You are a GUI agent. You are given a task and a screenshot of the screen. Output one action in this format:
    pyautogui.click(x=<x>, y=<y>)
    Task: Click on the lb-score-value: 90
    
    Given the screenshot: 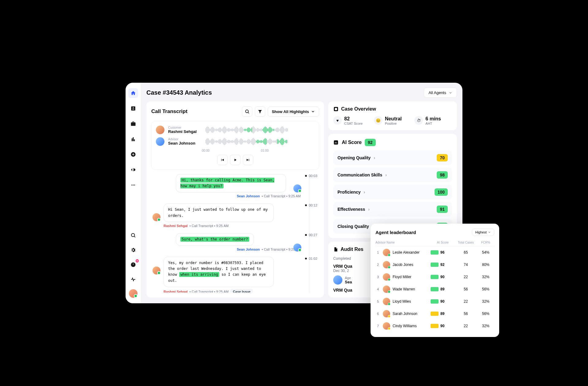 What is the action you would take?
    pyautogui.click(x=442, y=301)
    